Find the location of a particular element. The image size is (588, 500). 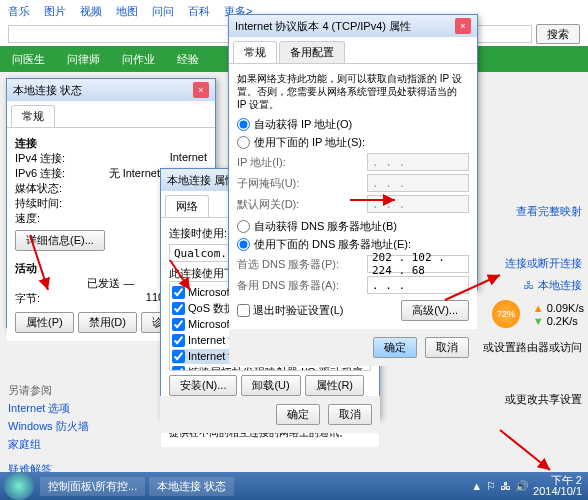

dns2-field: . . . is located at coordinates (418, 285).